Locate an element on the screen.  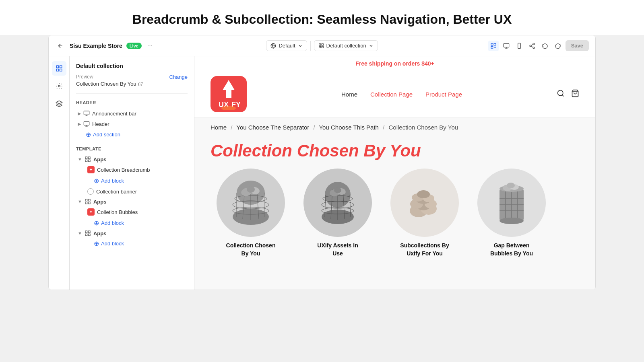
breadcrumb-part3: You Choose This Path is located at coordinates (349, 127).